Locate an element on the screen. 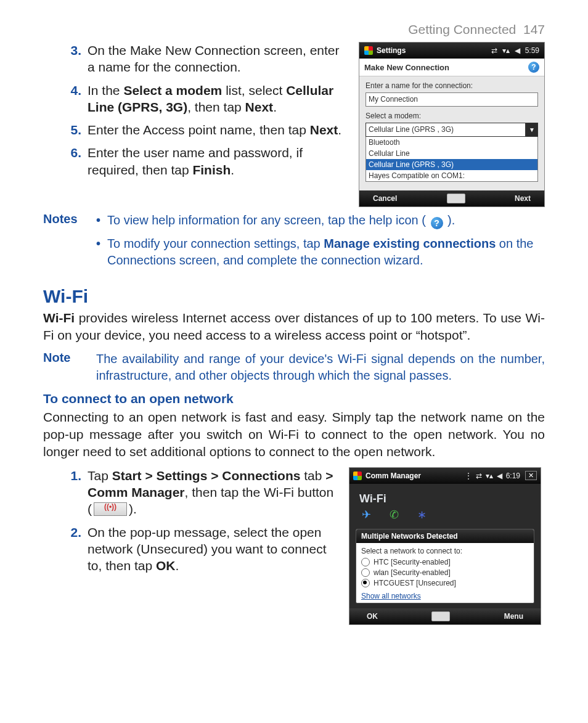  screenshot-settings: Settings ⇄ ▾▴ ◀ 5:59 Make New Connection… is located at coordinates (452, 125).